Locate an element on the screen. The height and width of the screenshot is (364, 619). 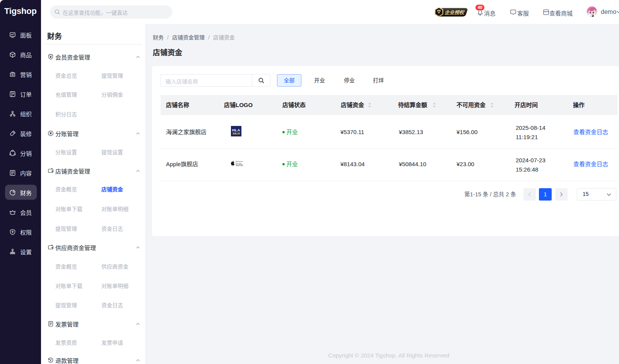
svg-text: 企业授权 is located at coordinates (455, 12).